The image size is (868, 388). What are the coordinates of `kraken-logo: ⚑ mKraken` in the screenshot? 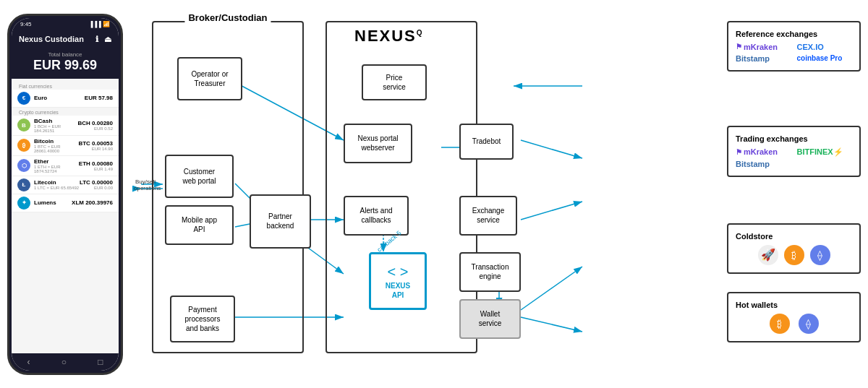 It's located at (764, 47).